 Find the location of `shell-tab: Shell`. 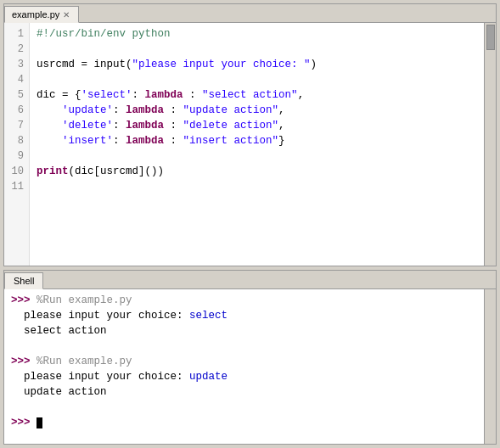

shell-tab: Shell is located at coordinates (24, 281).